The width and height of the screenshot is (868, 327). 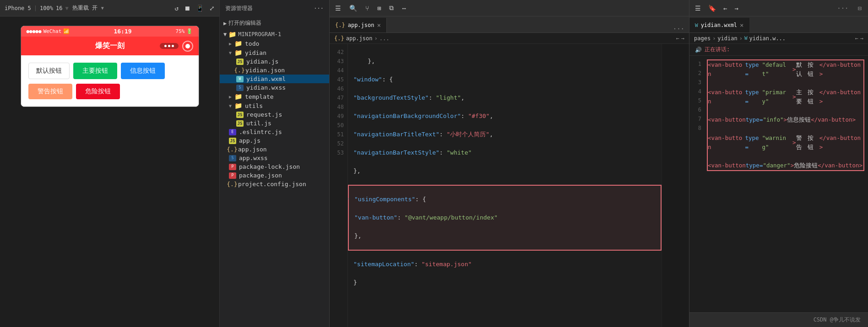 What do you see at coordinates (259, 97) in the screenshot?
I see `template-label: template` at bounding box center [259, 97].